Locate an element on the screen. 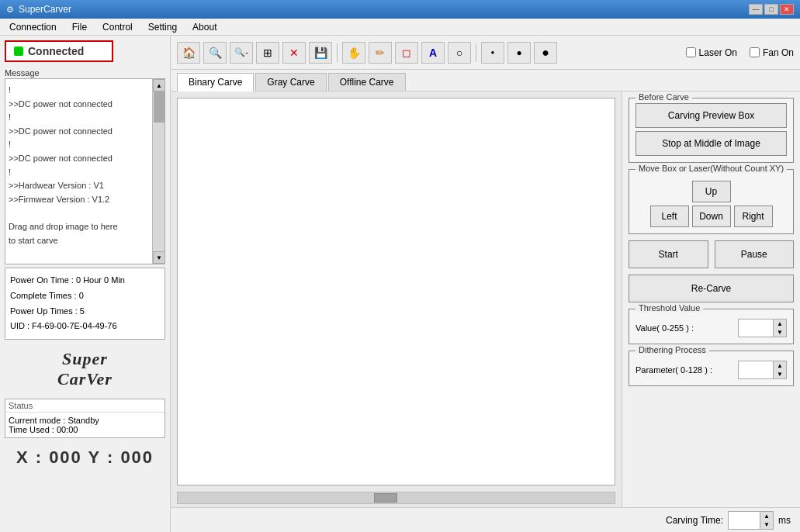 The image size is (800, 532). menu-connection: Connection is located at coordinates (33, 27).